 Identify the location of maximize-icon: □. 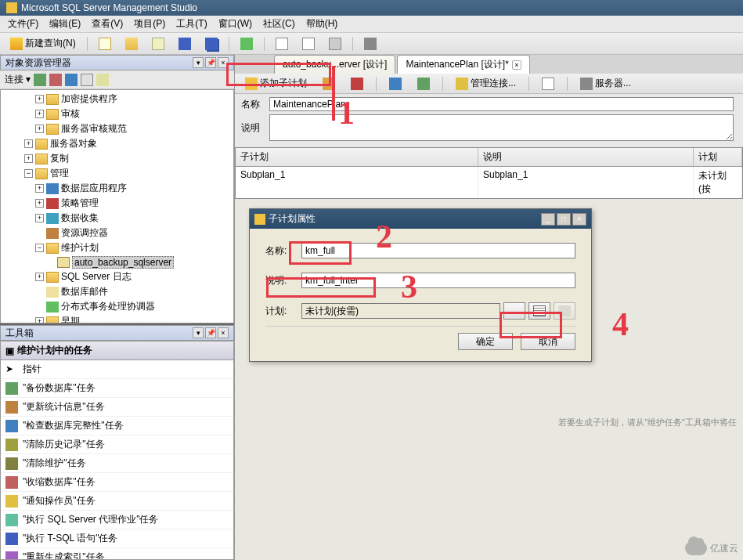
(564, 219).